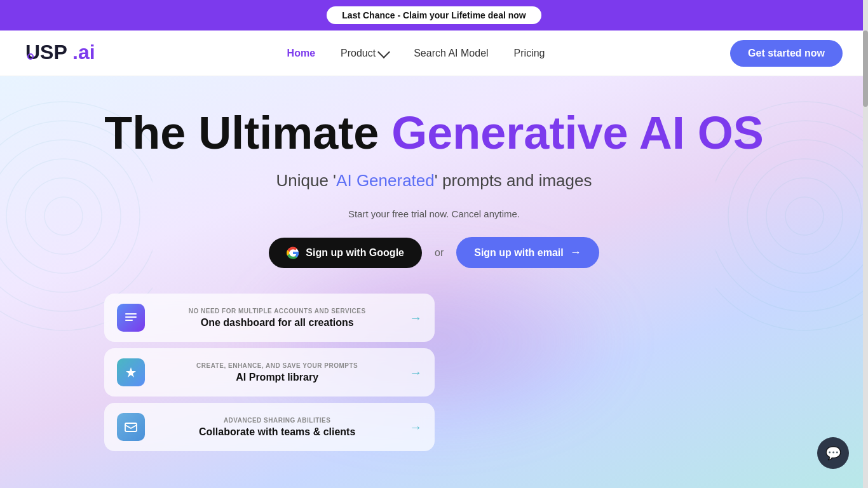 This screenshot has height=488, width=868. What do you see at coordinates (269, 318) in the screenshot?
I see `feature-card-dashboard: NO NEED FOR MULTIPLE ACCOUNTS AND SERVIC…` at bounding box center [269, 318].